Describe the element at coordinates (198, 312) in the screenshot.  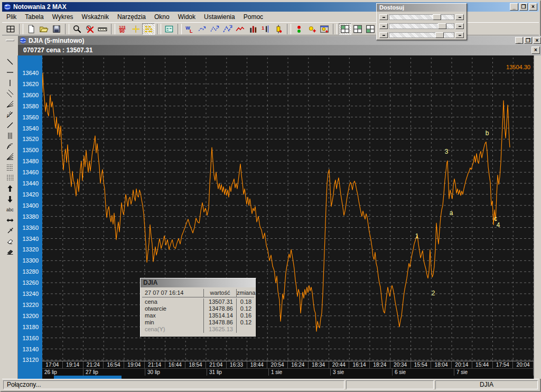
I see `tooltip-table: 27 07 07 16:14wartośćzmianacena13507.310…` at that location.